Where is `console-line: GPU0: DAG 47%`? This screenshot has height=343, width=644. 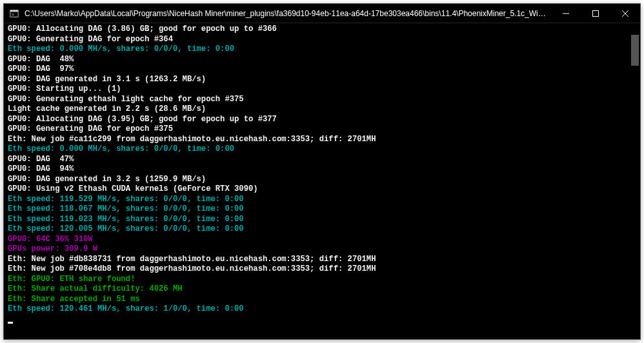 console-line: GPU0: DAG 47% is located at coordinates (322, 160).